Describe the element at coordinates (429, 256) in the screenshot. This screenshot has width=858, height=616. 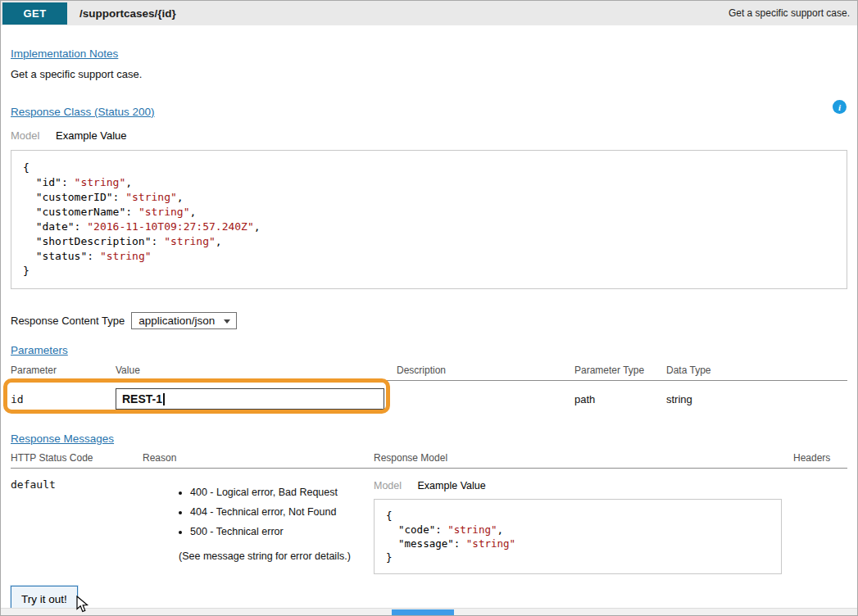
I see `code-line: "status": "string"` at that location.